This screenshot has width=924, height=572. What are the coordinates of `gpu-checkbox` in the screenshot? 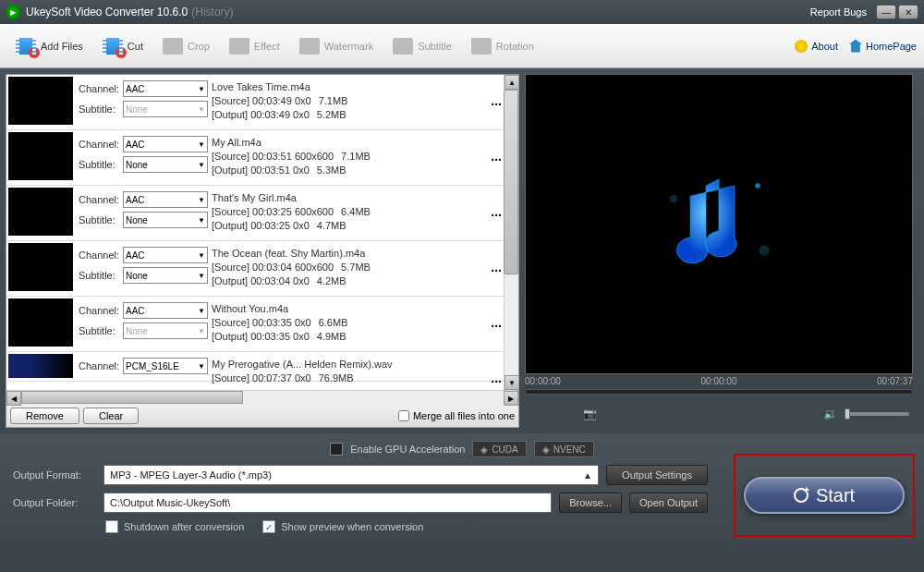 It's located at (336, 449).